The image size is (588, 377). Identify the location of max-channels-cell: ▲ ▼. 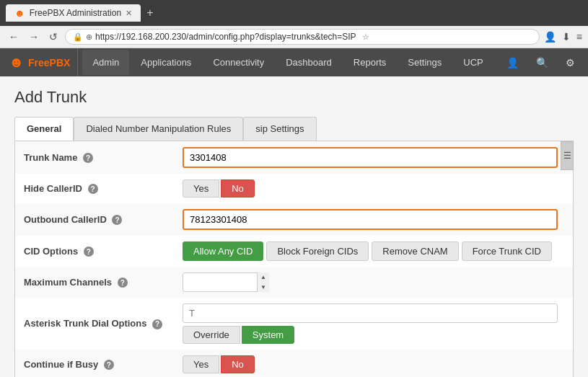
(374, 283).